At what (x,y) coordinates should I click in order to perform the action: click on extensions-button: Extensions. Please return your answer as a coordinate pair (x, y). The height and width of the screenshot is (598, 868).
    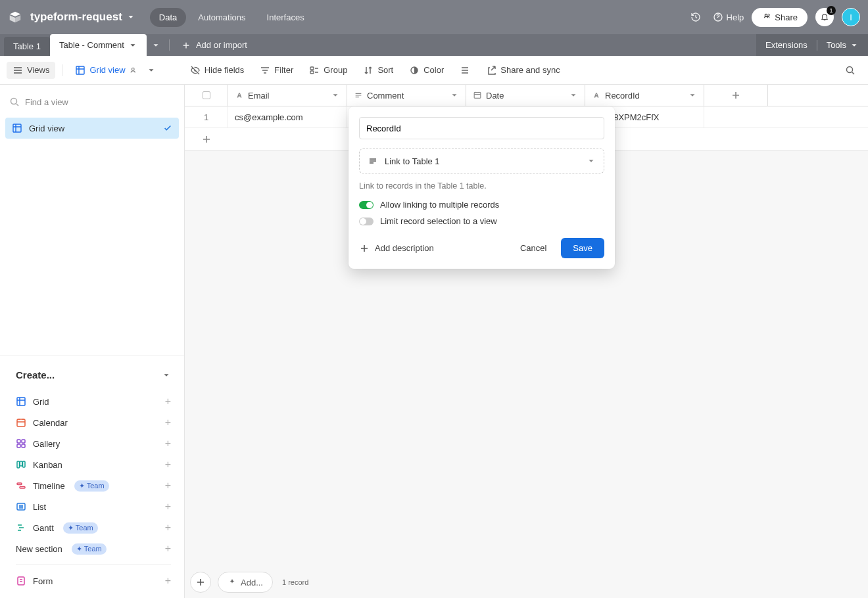
    Looking at the image, I should click on (786, 45).